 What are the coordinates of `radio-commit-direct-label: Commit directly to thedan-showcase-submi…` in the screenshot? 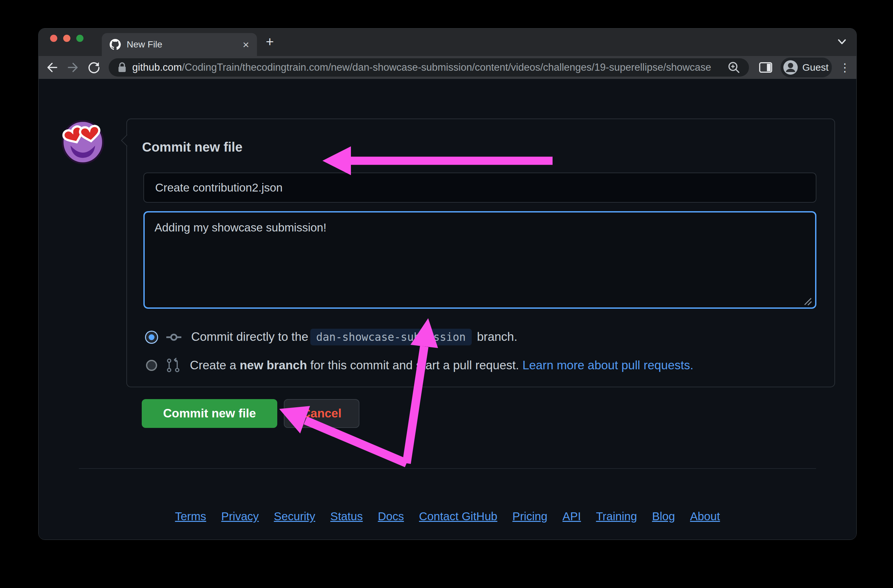 It's located at (354, 337).